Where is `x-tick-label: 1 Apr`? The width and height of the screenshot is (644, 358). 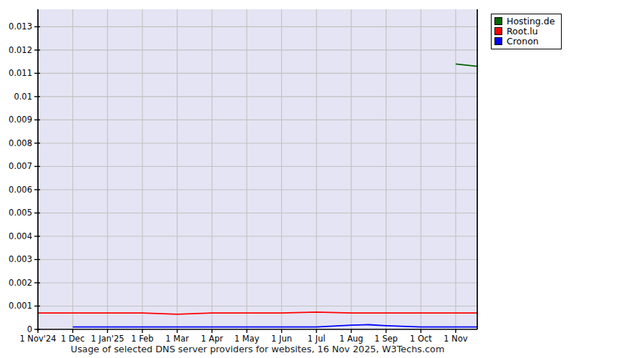 x-tick-label: 1 Apr is located at coordinates (212, 339).